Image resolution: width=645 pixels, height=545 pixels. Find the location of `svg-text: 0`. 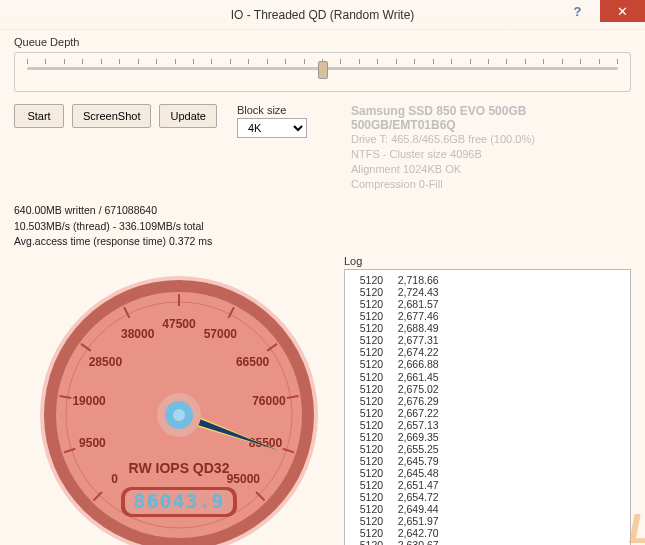

svg-text: 0 is located at coordinates (114, 479).